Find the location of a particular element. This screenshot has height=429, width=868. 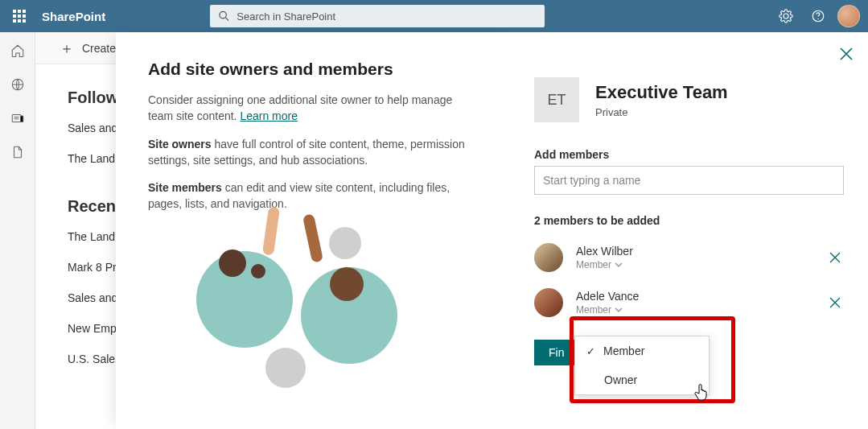

file-icon is located at coordinates (18, 152).